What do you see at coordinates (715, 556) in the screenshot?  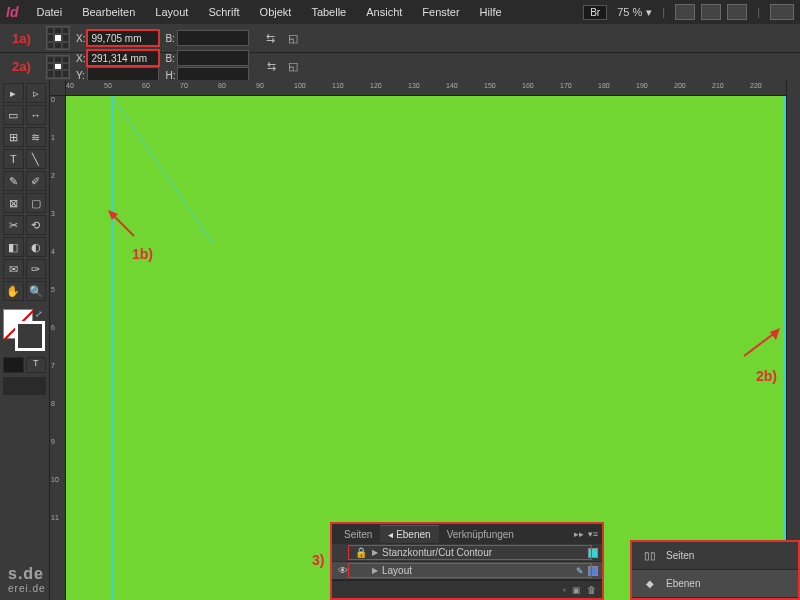 I see `panel-button-pages: ▯▯ Seiten` at bounding box center [715, 556].